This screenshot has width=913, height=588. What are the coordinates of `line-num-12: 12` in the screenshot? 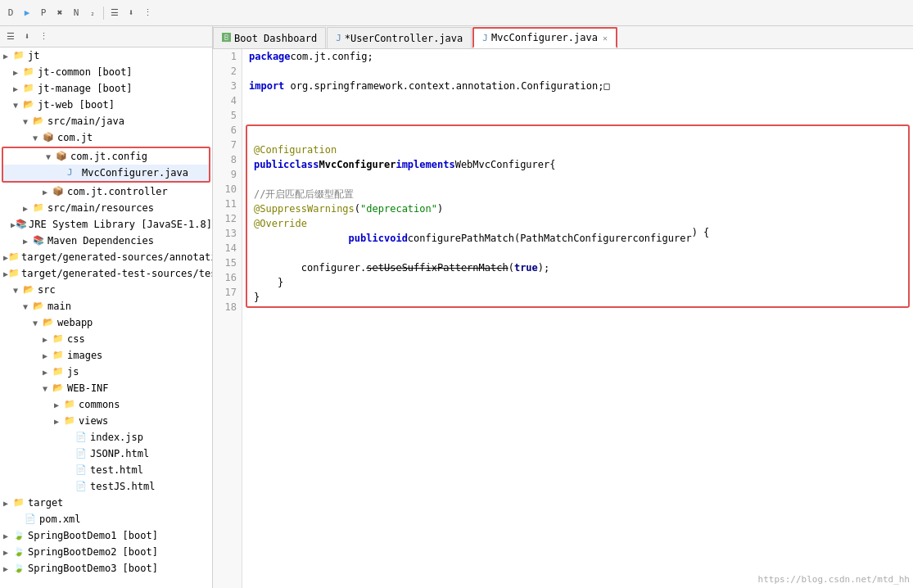 It's located at (228, 219).